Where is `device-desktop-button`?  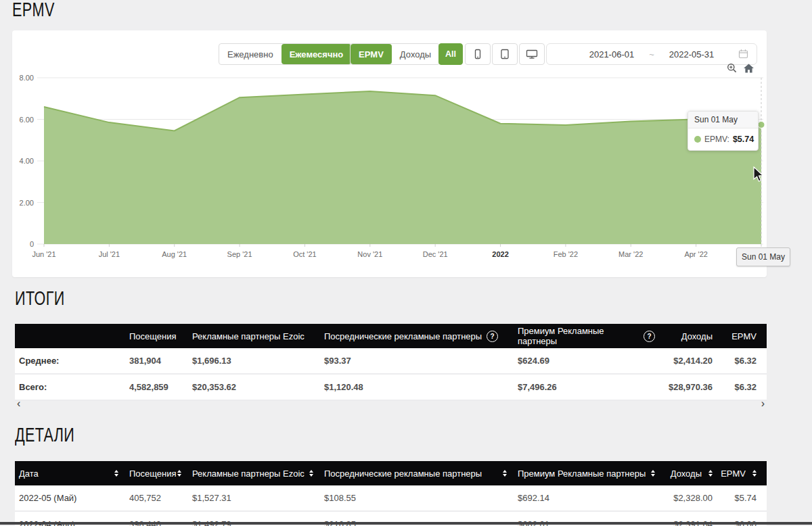 device-desktop-button is located at coordinates (532, 54).